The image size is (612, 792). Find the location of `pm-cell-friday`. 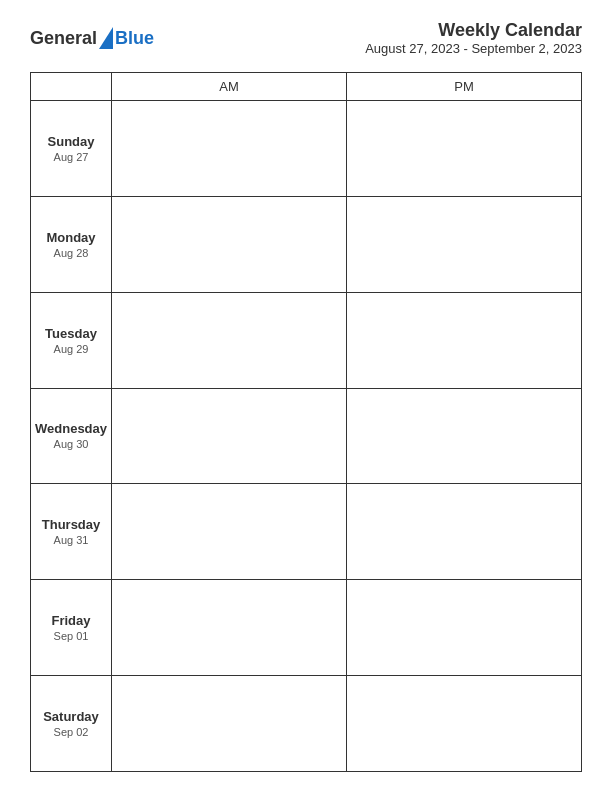

pm-cell-friday is located at coordinates (464, 628).